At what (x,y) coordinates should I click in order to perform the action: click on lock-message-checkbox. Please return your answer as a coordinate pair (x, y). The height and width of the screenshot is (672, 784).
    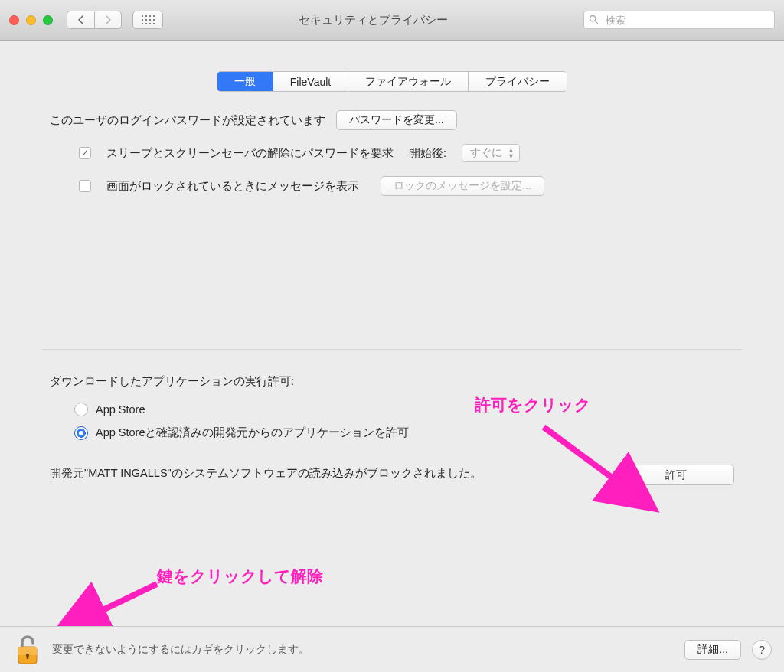
    Looking at the image, I should click on (85, 186).